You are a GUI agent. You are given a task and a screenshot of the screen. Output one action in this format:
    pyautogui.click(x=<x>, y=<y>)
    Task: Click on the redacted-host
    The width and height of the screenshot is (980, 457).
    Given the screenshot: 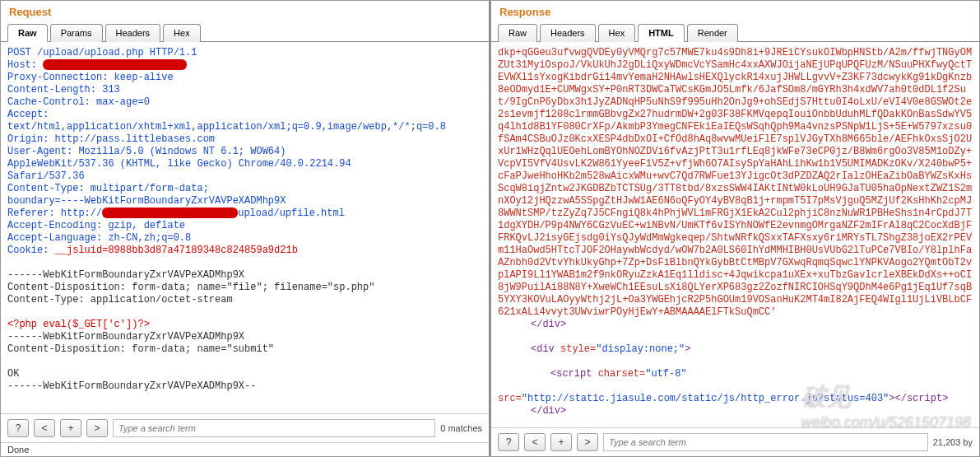 What is the action you would take?
    pyautogui.click(x=115, y=64)
    